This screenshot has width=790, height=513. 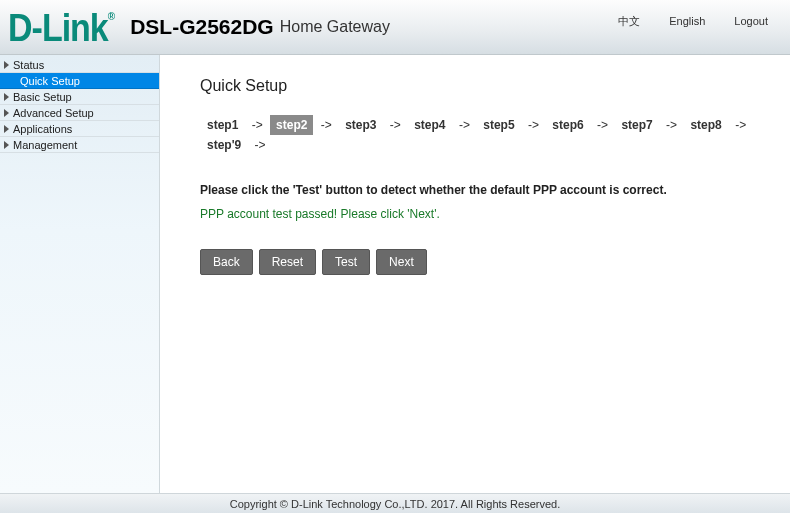 What do you see at coordinates (751, 21) in the screenshot?
I see `logout-link: Logout` at bounding box center [751, 21].